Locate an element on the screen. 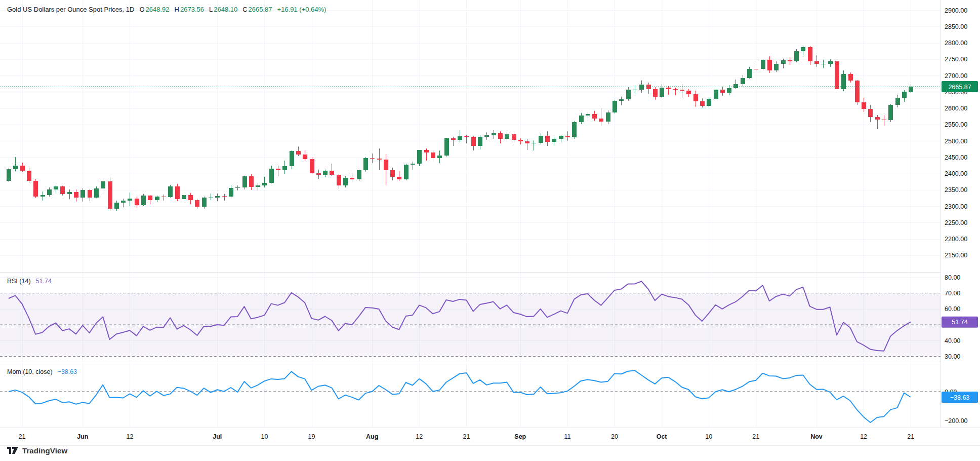  rsi-value: 51.74 is located at coordinates (44, 281).